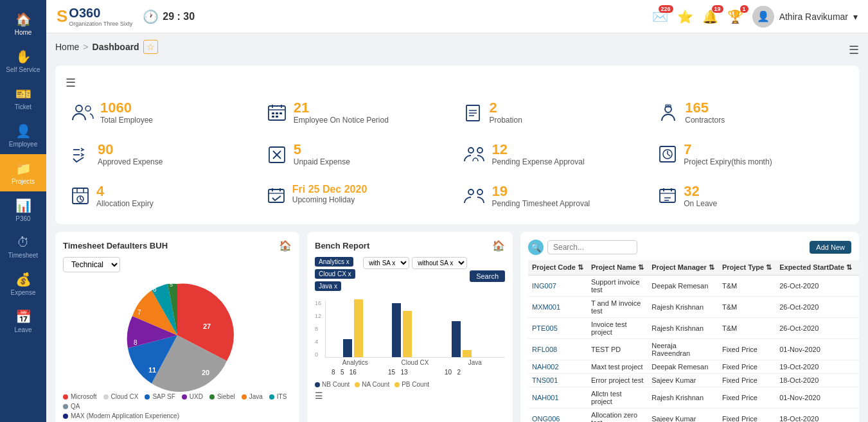  What do you see at coordinates (150, 47) in the screenshot?
I see `favorite-icon: ☆` at bounding box center [150, 47].